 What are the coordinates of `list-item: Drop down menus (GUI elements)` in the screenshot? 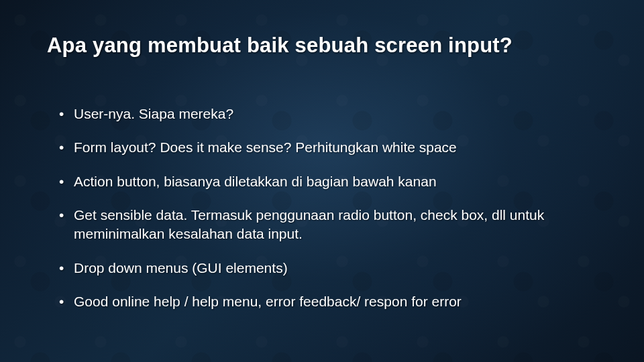 It's located at (328, 268).